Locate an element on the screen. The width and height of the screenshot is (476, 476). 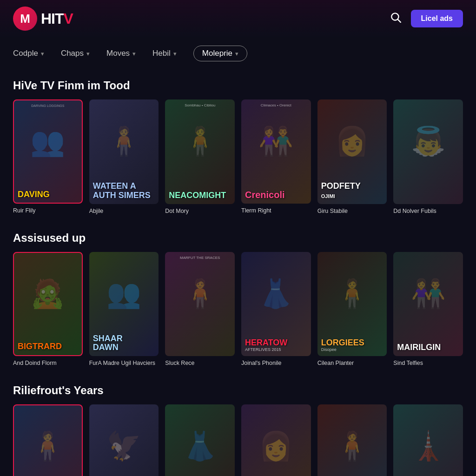
movie-card: 🧟 BIGTRARD And Doind Florm is located at coordinates (48, 310).